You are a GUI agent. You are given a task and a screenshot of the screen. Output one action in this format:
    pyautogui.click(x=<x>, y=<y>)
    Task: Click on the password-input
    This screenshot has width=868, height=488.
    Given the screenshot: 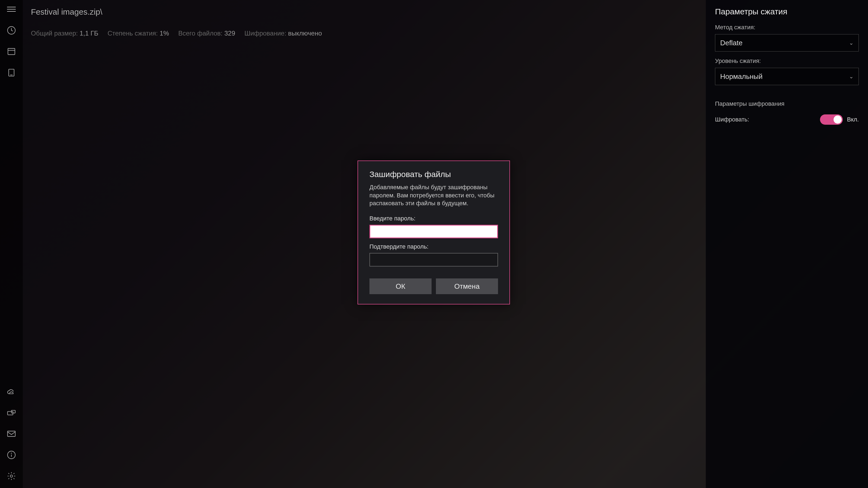 What is the action you would take?
    pyautogui.click(x=434, y=232)
    